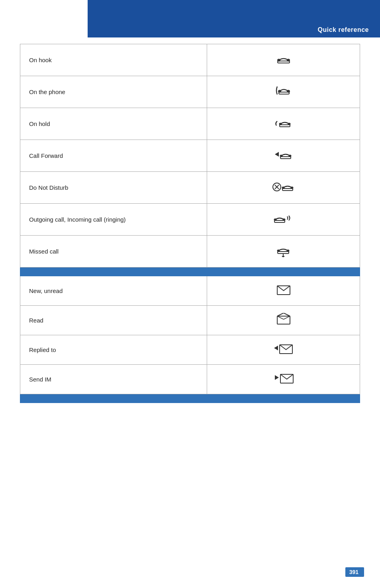 The height and width of the screenshot is (588, 380). What do you see at coordinates (190, 272) in the screenshot?
I see `section-divider` at bounding box center [190, 272].